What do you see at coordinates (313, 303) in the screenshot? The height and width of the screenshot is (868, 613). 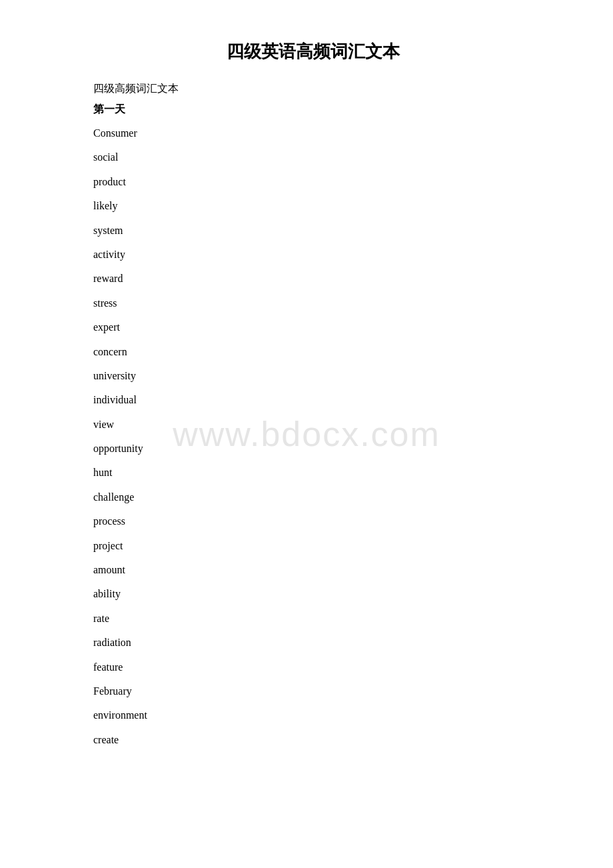 I see `list-item: stress` at bounding box center [313, 303].